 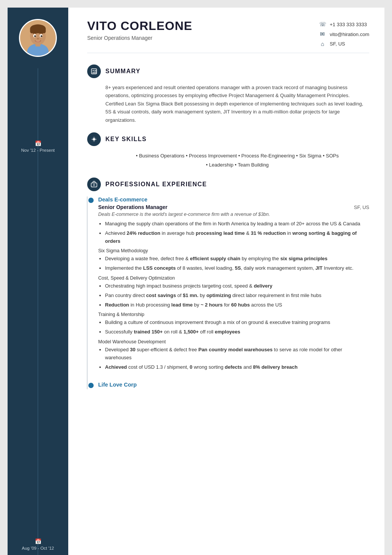 I want to click on skills-text: • Business Operations • Process Improvem…, so click(x=228, y=160).